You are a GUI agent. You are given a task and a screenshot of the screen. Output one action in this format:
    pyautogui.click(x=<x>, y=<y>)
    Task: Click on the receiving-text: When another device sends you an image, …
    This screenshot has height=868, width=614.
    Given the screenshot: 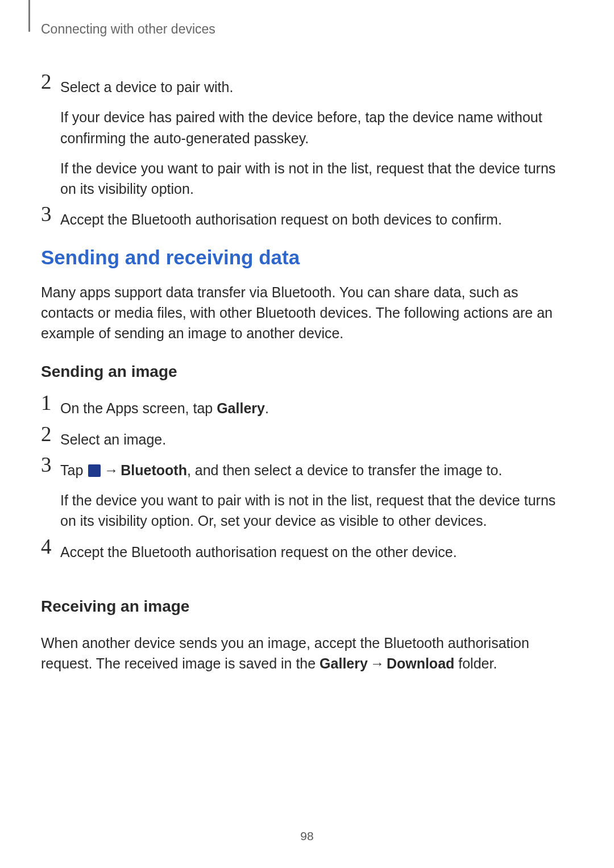 What is the action you would take?
    pyautogui.click(x=307, y=654)
    